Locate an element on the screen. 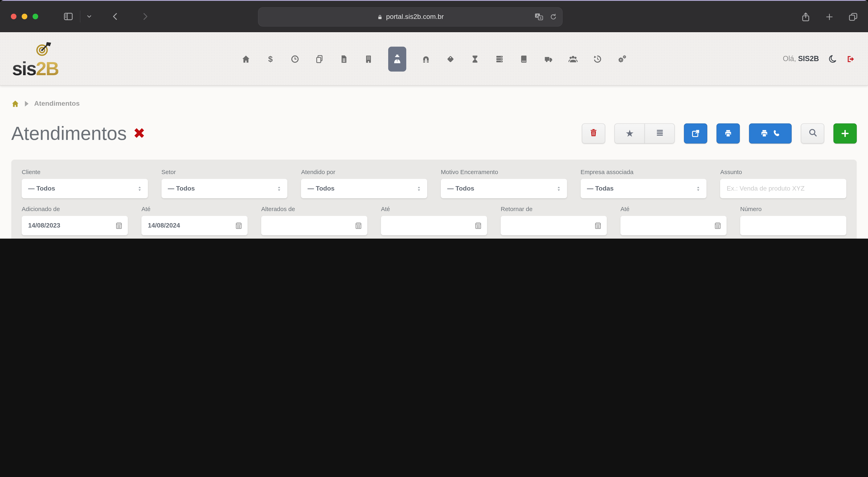  forward-icon is located at coordinates (145, 16).